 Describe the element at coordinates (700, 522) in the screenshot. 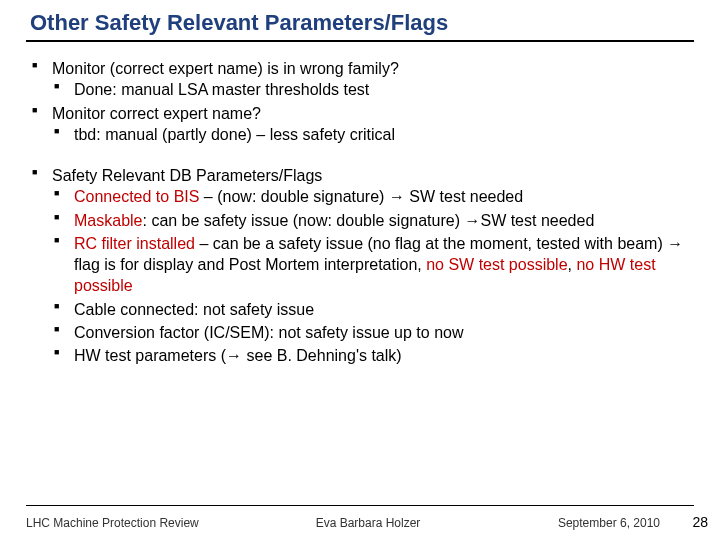

I see `page-number: 28` at that location.